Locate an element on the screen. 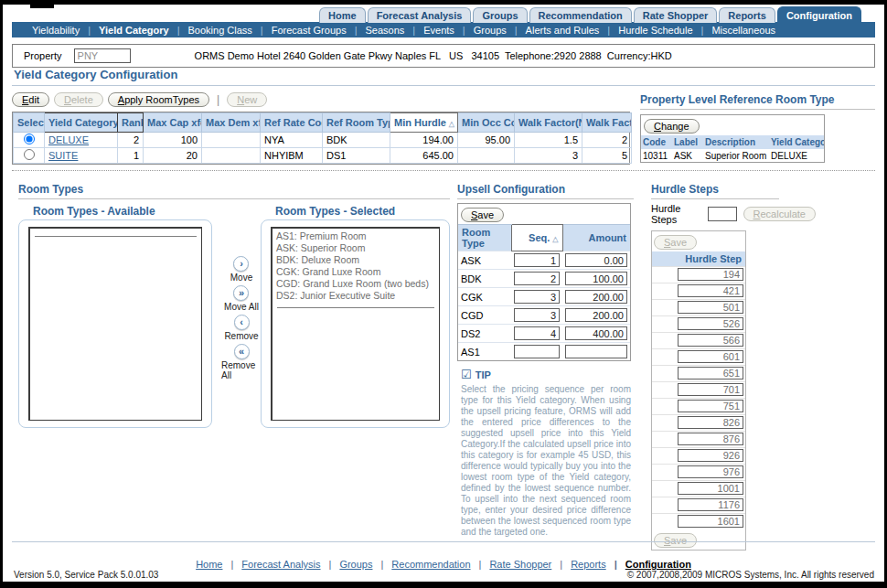  nav-item-booking-class: Booking Class is located at coordinates (210, 30).